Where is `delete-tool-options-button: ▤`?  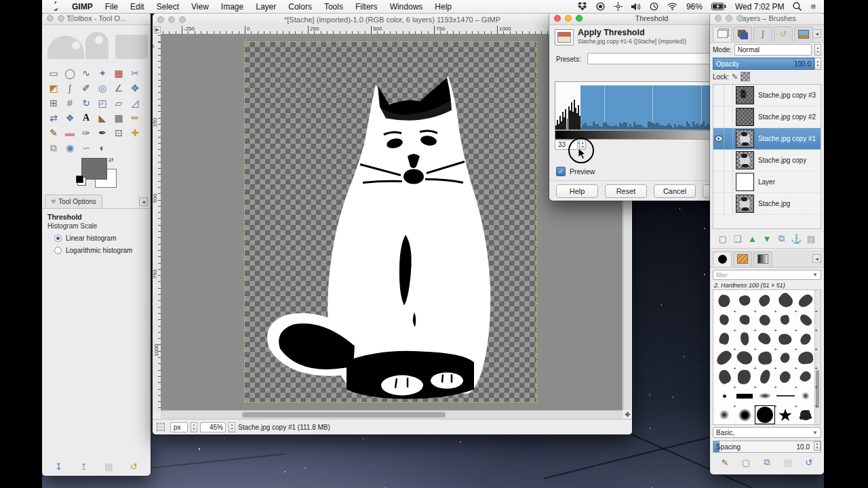
delete-tool-options-button: ▤ is located at coordinates (109, 466).